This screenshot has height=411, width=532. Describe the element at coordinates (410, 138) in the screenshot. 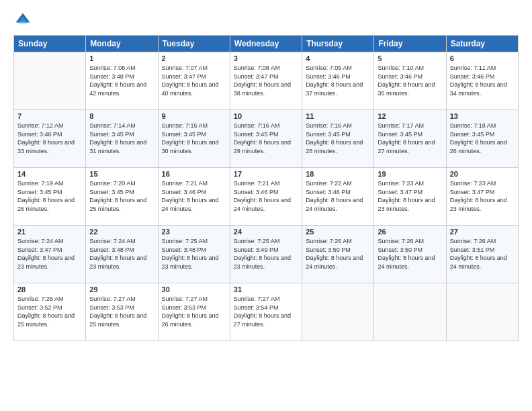

I see `day-info: Sunrise: 7:17 AM Sunset: 3:45 PM Dayligh…` at that location.